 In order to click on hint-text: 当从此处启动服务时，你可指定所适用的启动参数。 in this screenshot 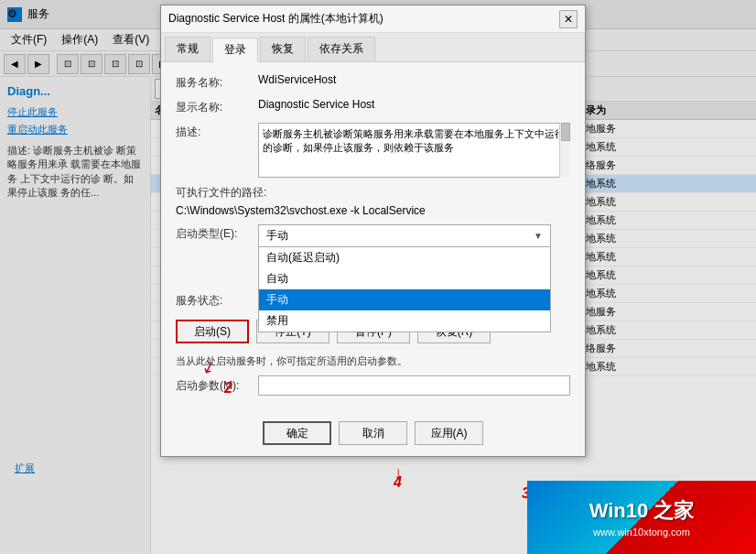, I will do `click(373, 361)`.